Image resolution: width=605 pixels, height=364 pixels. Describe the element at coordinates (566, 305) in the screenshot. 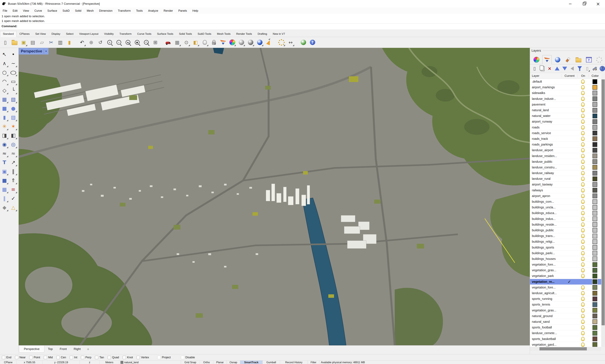

I see `layer-row: sports_tennis` at that location.